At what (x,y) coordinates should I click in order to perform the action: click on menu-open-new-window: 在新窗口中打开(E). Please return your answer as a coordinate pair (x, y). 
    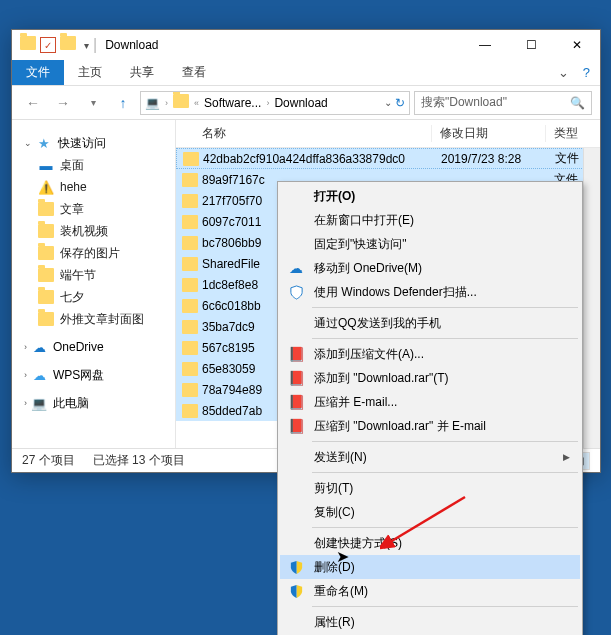
    Looking at the image, I should click on (430, 220).